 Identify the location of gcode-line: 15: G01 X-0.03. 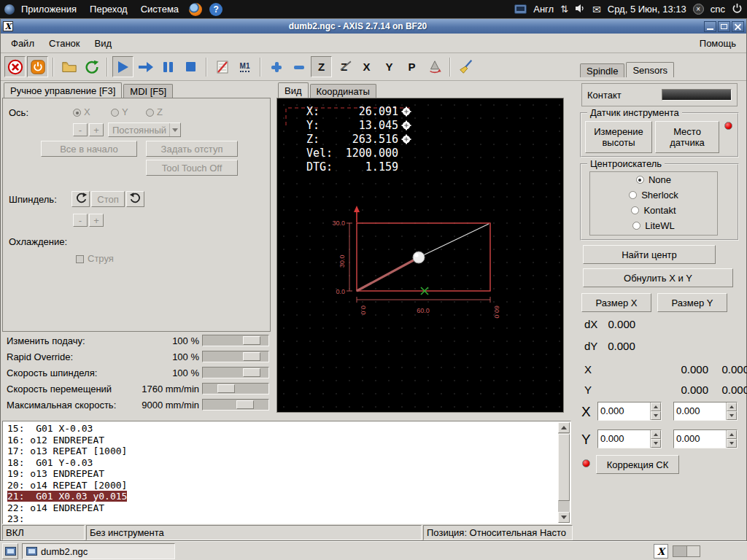
(289, 429).